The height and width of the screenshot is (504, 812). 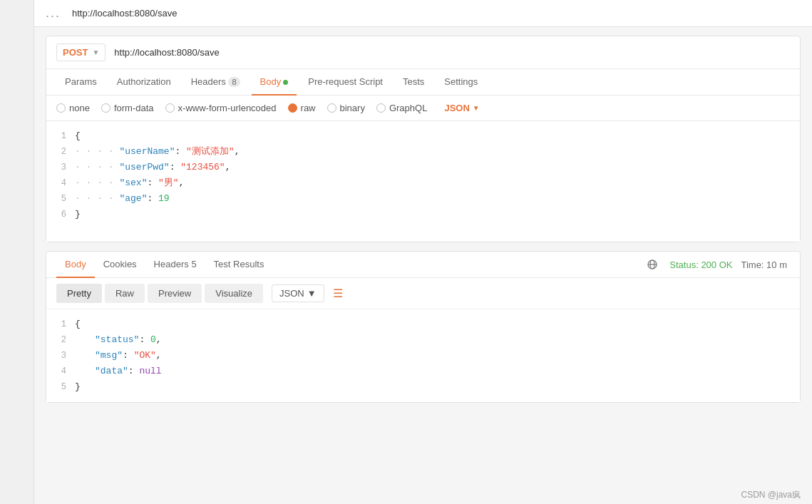 I want to click on json-format-select: JSON ▼, so click(x=462, y=108).